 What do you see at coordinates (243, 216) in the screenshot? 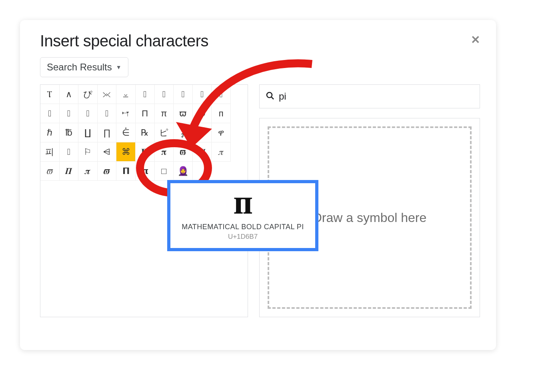
I see `character-tooltip: 𝚷 MATHEMATICAL BOLD CAPITAL PI U+1D6B7` at bounding box center [243, 216].